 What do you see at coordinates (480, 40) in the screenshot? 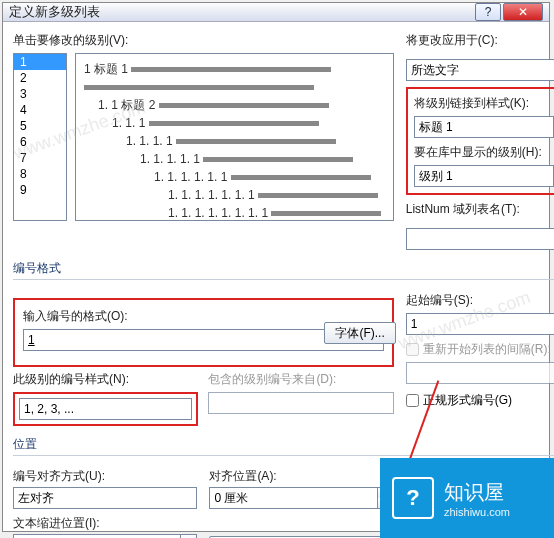
I see `apply-to-label: 将更改应用于(C):` at bounding box center [480, 40].